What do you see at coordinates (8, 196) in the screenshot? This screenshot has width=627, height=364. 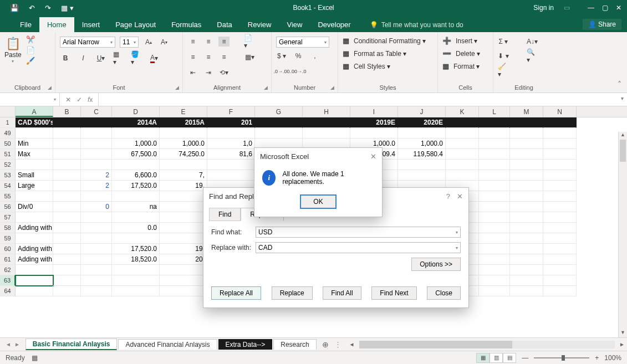 I see `row-header: 55` at bounding box center [8, 196].